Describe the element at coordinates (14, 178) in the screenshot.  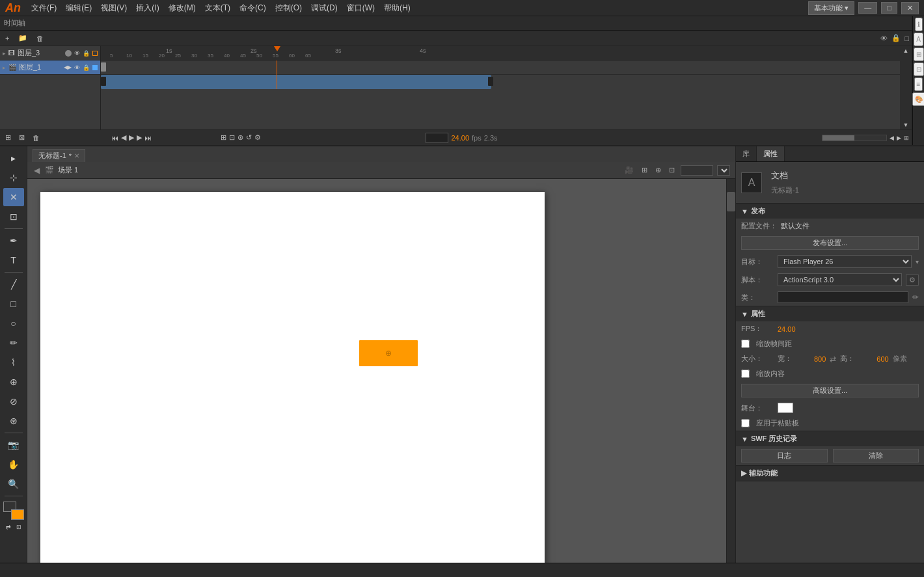
I see `subselect-tool: ⊹` at that location.